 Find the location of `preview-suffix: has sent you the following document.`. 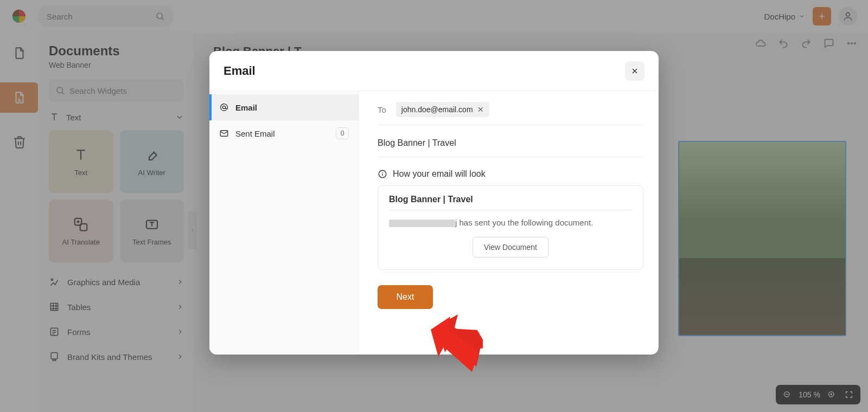

preview-suffix: has sent you the following document. is located at coordinates (525, 222).